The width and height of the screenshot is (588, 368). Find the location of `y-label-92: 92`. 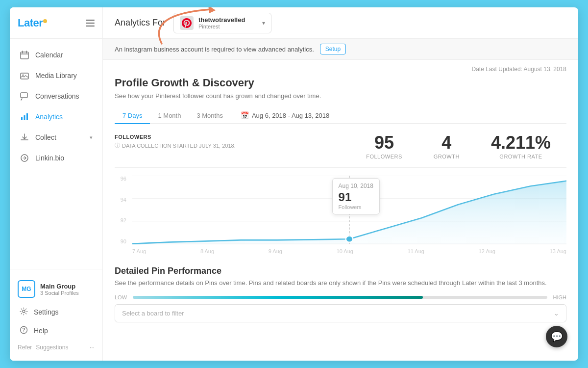

y-label-92: 92 is located at coordinates (122, 220).